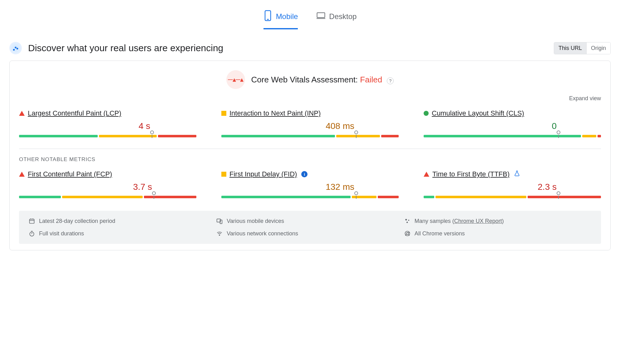  Describe the element at coordinates (512, 126) in the screenshot. I see `metric-cls-value: 0` at that location.